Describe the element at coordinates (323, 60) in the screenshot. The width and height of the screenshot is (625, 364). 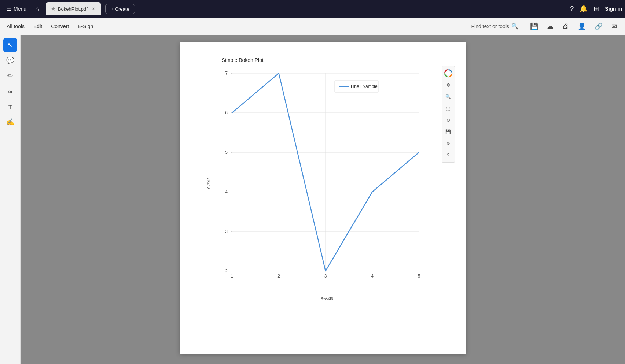
I see `chart-title: Simple Bokeh Plot` at that location.